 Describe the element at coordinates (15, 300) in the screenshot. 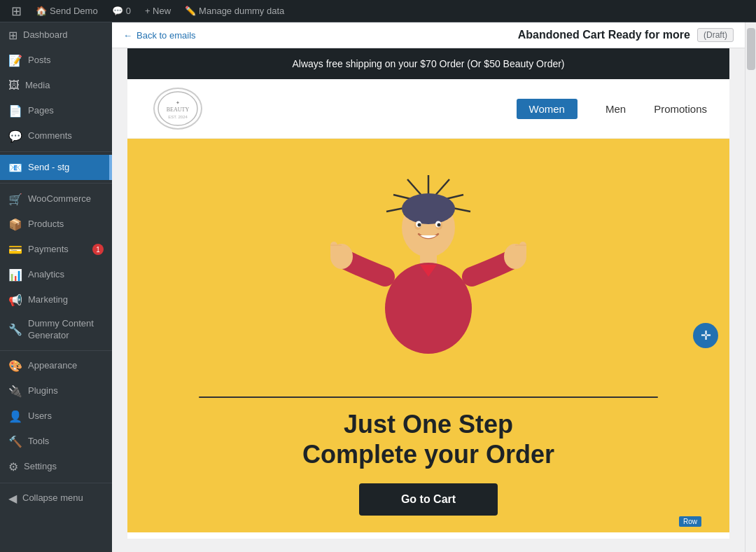

I see `marketing-icon: 📢` at that location.